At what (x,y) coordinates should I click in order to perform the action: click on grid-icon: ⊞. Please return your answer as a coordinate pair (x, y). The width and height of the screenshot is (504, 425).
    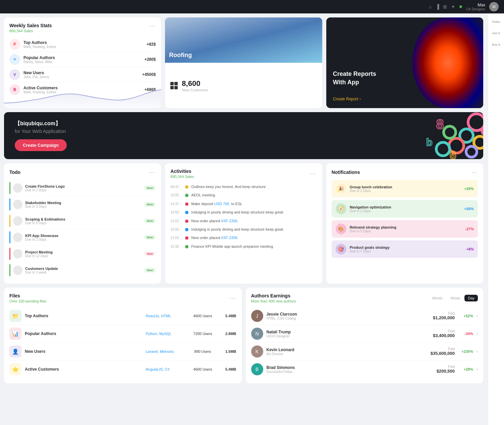
    Looking at the image, I should click on (445, 7).